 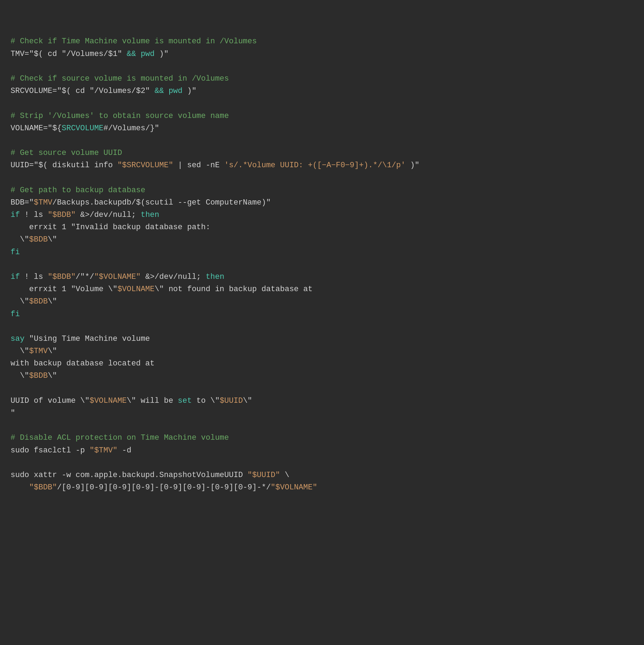 What do you see at coordinates (322, 153) in the screenshot?
I see `code-line: # Get source volume UUID` at bounding box center [322, 153].